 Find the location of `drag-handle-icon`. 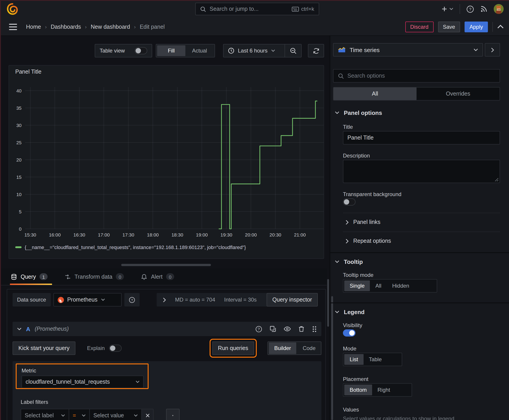

drag-handle-icon is located at coordinates (314, 329).